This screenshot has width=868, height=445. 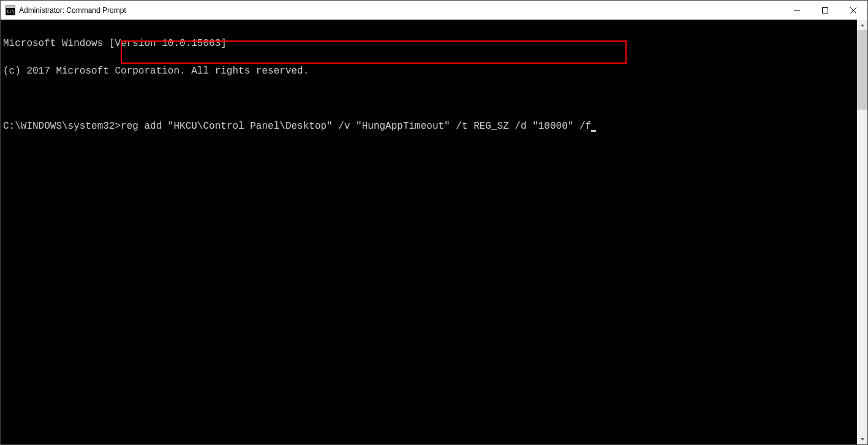 What do you see at coordinates (10, 10) in the screenshot?
I see `cmd-icon: C:\` at bounding box center [10, 10].